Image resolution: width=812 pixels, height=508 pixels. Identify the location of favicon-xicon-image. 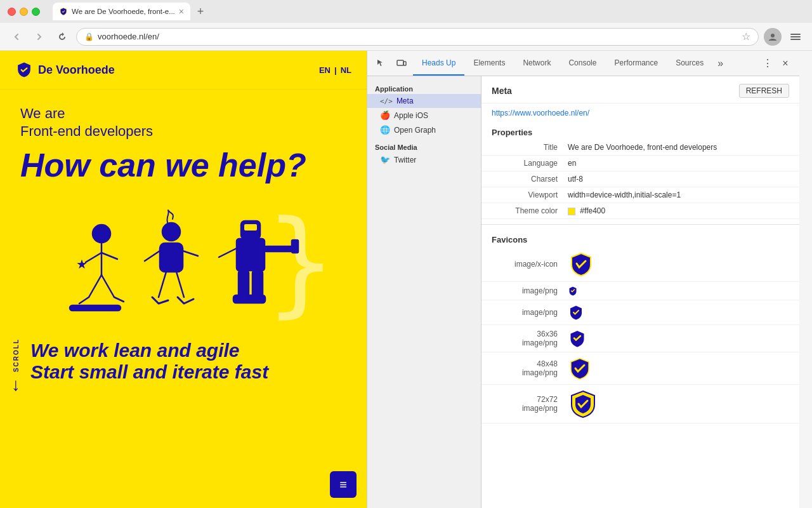
(581, 264).